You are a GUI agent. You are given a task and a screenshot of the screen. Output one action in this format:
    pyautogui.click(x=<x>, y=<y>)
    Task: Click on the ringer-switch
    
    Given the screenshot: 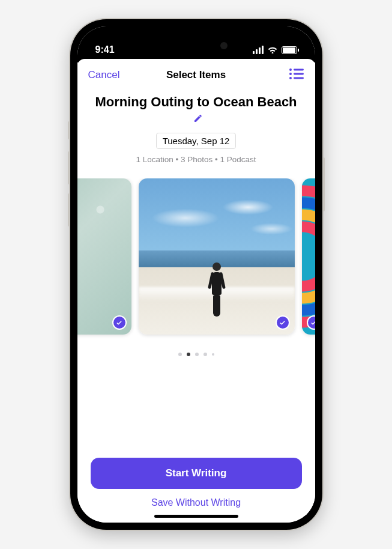 What is the action you would take?
    pyautogui.click(x=69, y=130)
    